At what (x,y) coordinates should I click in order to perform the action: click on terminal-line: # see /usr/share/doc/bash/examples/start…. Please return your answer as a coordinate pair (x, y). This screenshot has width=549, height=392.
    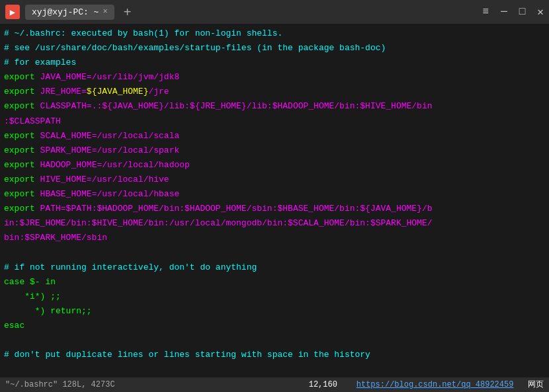
    Looking at the image, I should click on (274, 48).